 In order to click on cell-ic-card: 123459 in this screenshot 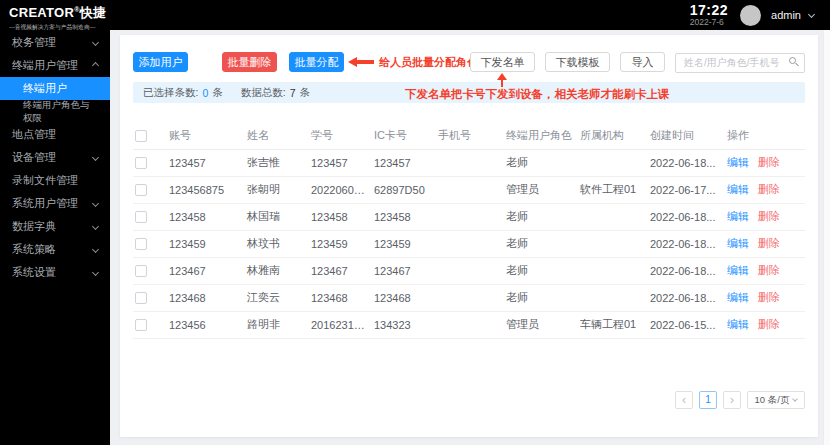, I will do `click(404, 244)`.